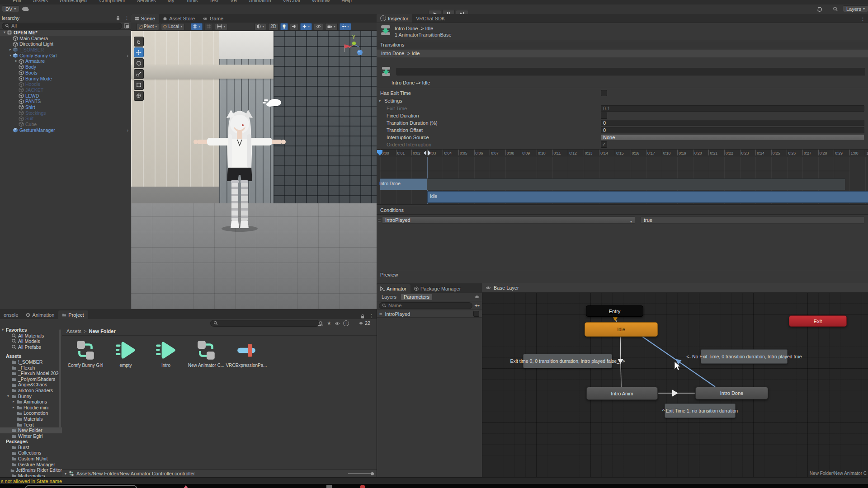  What do you see at coordinates (31, 347) in the screenshot?
I see `project-tree-row: All Prefabs` at bounding box center [31, 347].